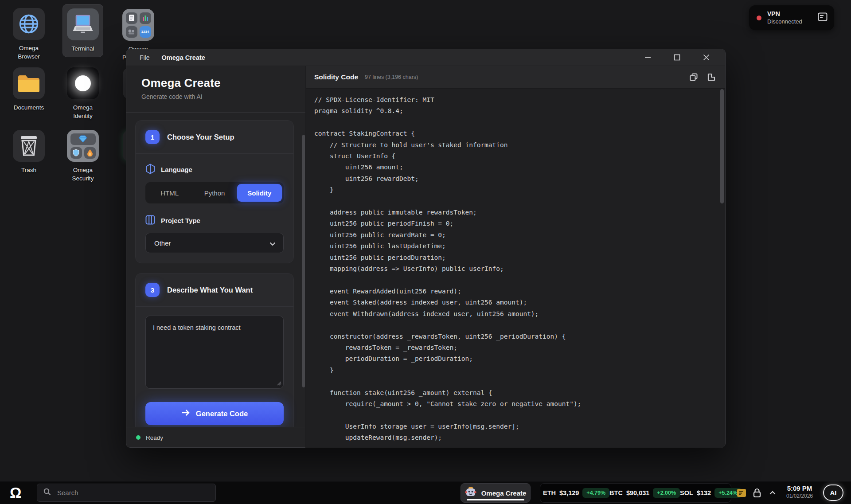  What do you see at coordinates (638, 493) in the screenshot?
I see `ticker-price: $90,031` at bounding box center [638, 493].